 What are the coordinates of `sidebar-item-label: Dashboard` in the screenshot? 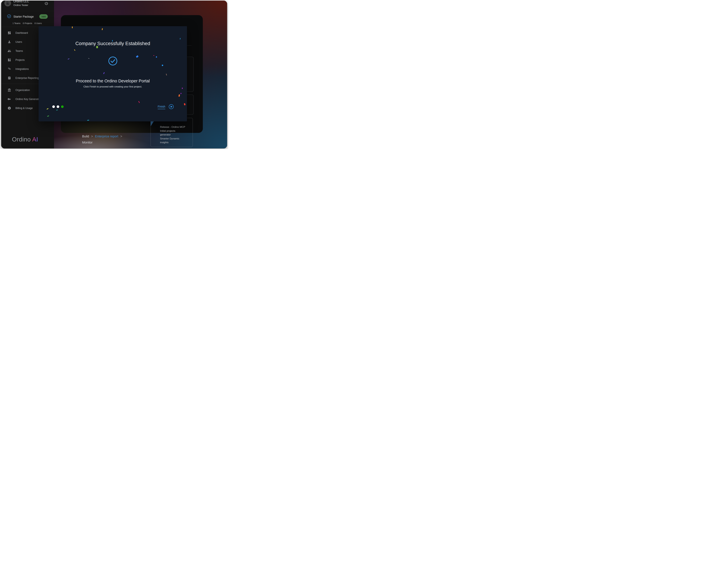 It's located at (22, 33).